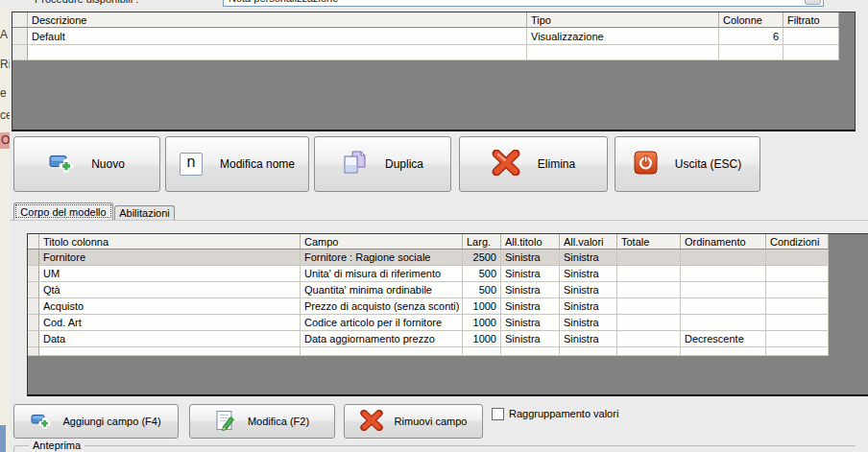 The image size is (868, 452). I want to click on combobox-dropdown-button, so click(812, 2).